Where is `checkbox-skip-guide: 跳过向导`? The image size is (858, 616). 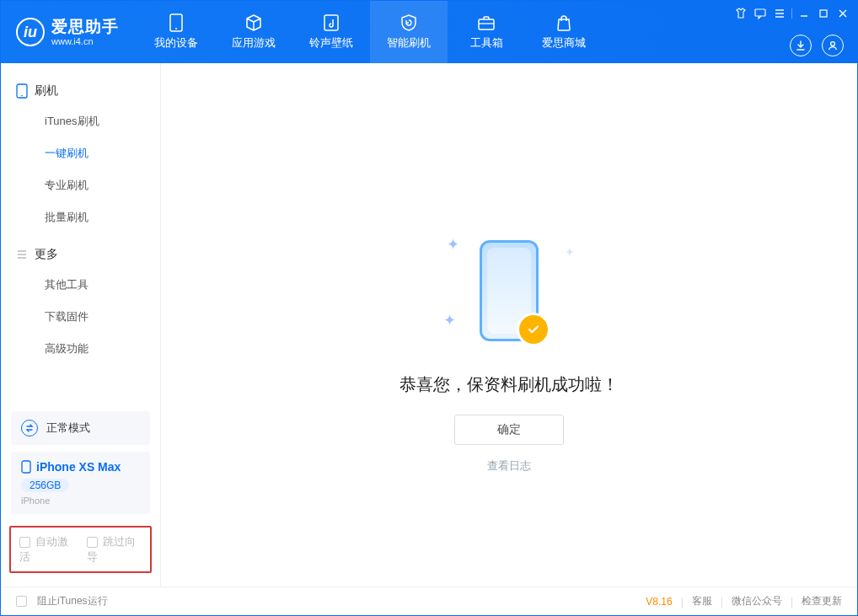 checkbox-skip-guide: 跳过向导 is located at coordinates (115, 549).